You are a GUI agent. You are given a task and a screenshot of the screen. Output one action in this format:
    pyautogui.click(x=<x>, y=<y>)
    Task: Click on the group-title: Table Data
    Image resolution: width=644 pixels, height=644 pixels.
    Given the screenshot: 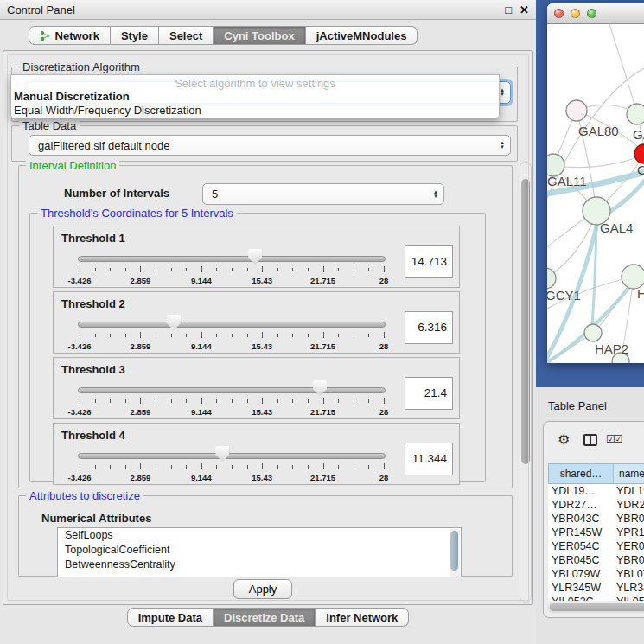 What is the action you would take?
    pyautogui.click(x=49, y=126)
    